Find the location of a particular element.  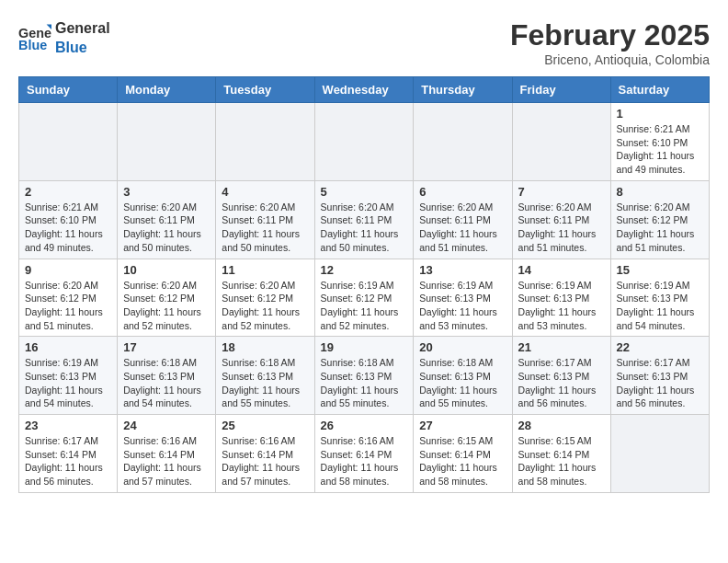

calendar-cell: 20Sunrise: 6:18 AM Sunset: 6:13 PM Dayli… is located at coordinates (463, 375).